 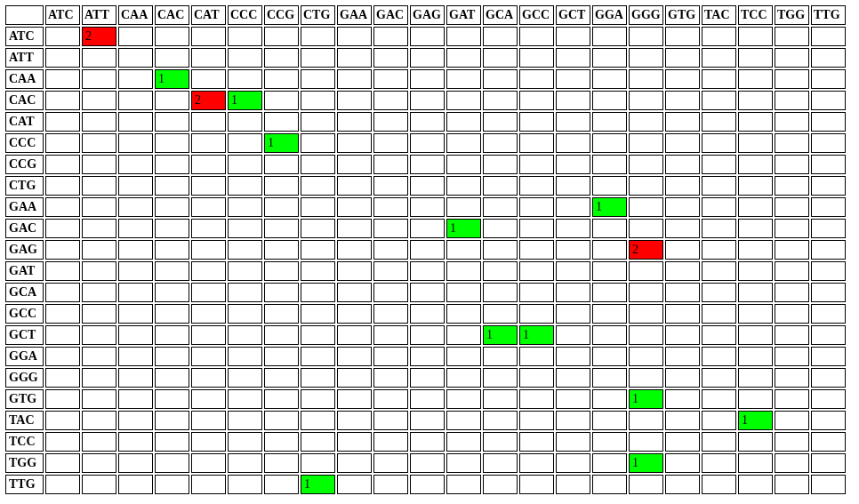 What do you see at coordinates (573, 292) in the screenshot?
I see `cell-gca-gct` at bounding box center [573, 292].